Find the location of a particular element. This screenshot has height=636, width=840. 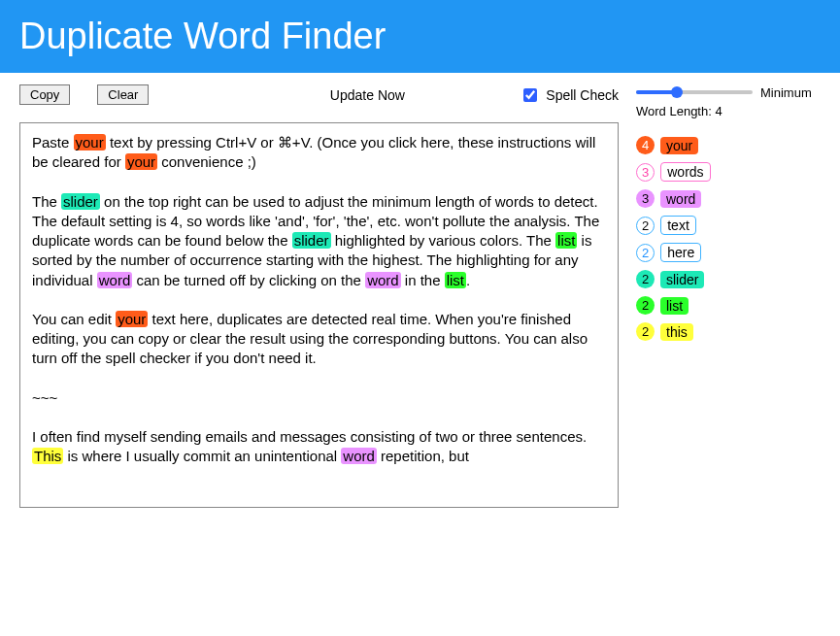

editor-paragraph: The slider on the top right can be used … is located at coordinates (319, 241).